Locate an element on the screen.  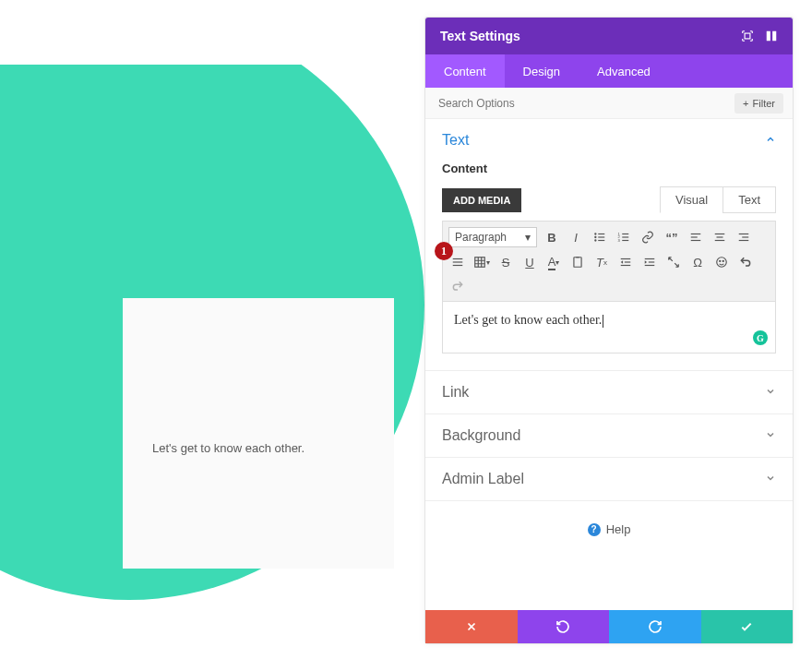
text-cursor is located at coordinates (603, 321).